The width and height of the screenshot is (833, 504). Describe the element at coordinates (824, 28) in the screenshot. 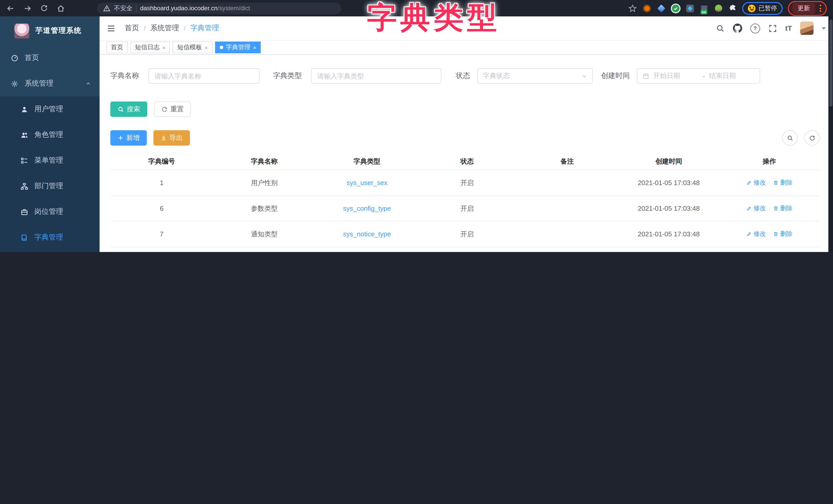

I see `avatar-caret-icon` at that location.